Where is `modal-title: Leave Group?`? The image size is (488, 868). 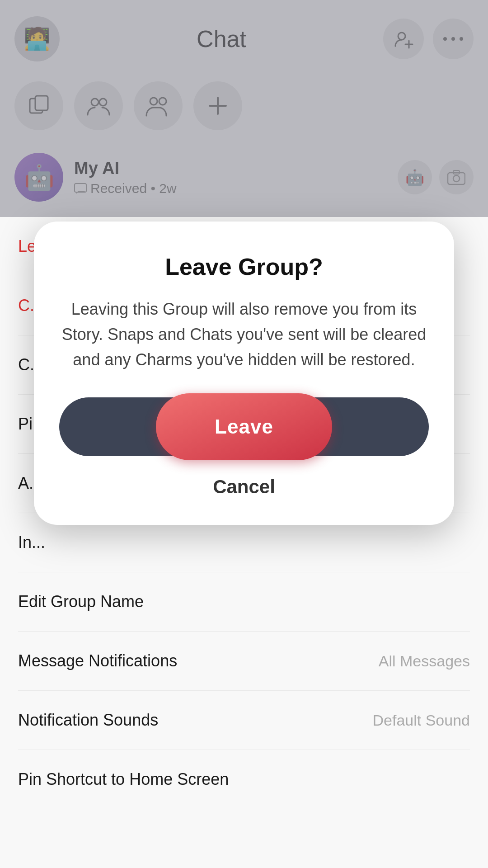
modal-title: Leave Group? is located at coordinates (244, 267).